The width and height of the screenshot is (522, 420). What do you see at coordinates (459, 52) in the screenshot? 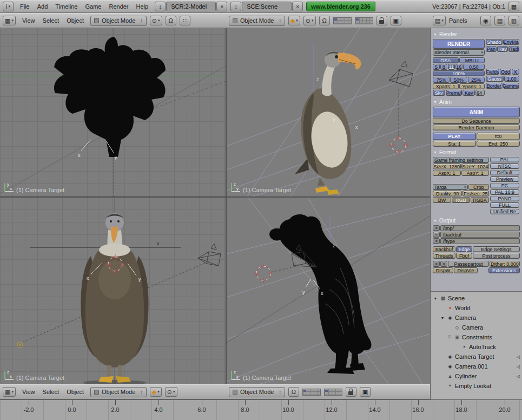
I see `render-engine-dropdown: Blender Internal▾` at bounding box center [459, 52].